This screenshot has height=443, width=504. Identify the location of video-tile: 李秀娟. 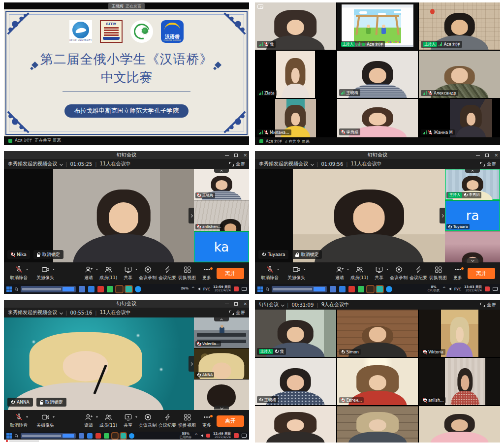
(378, 118).